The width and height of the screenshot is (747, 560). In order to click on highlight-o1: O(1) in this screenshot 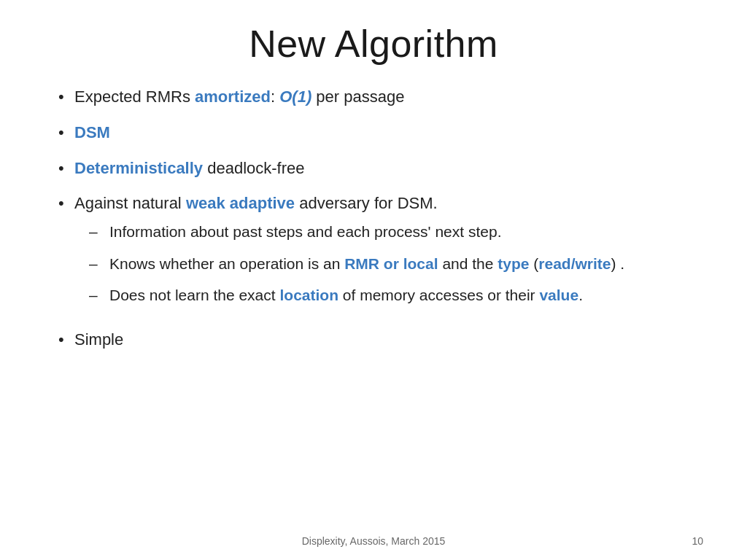, I will do `click(295, 96)`.